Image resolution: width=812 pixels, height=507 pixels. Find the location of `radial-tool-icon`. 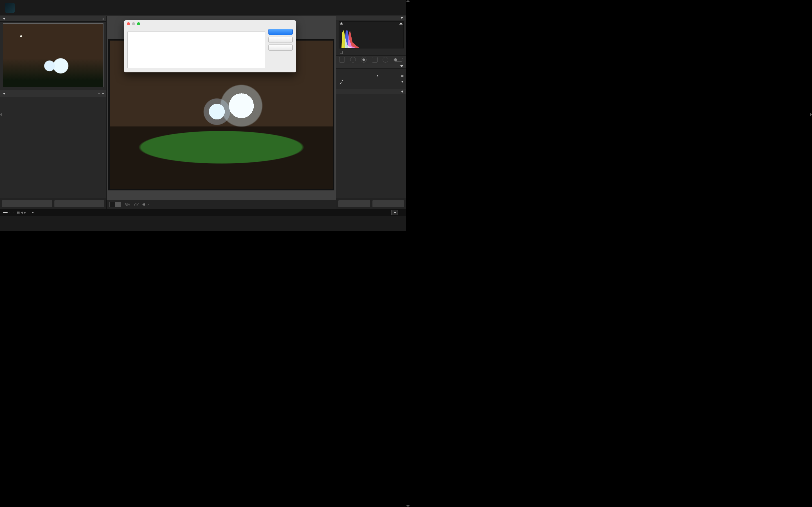

radial-tool-icon is located at coordinates (385, 60).